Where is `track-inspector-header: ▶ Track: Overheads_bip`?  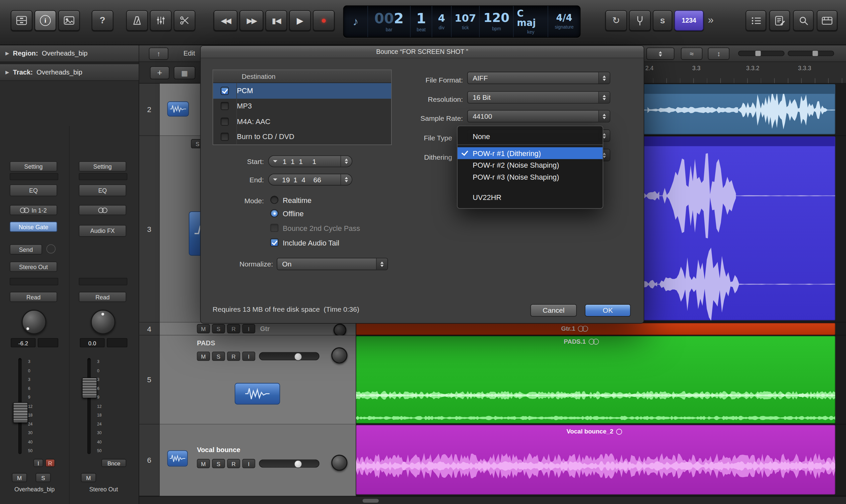 track-inspector-header: ▶ Track: Overheads_bip is located at coordinates (69, 73).